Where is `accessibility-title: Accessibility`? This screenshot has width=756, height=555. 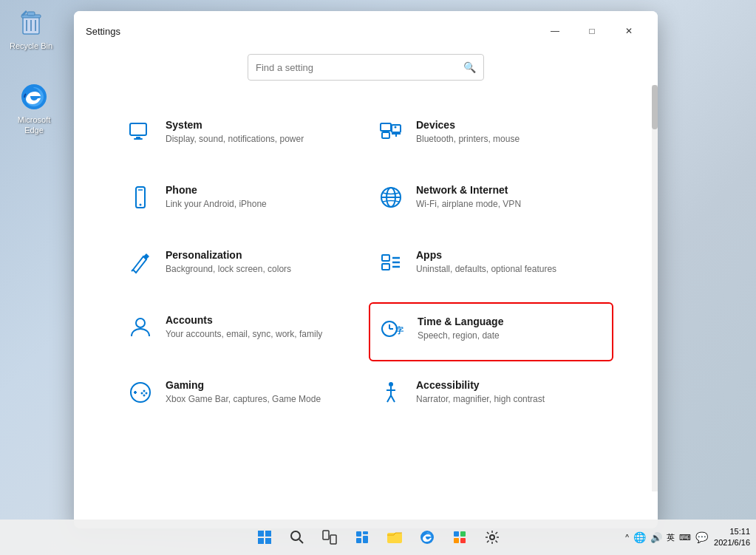 accessibility-title: Accessibility is located at coordinates (510, 385).